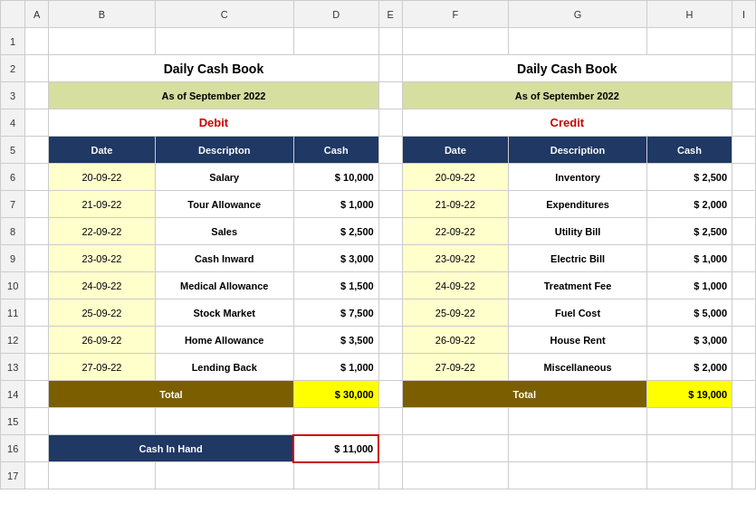 Image resolution: width=756 pixels, height=532 pixels. I want to click on r17-c, so click(225, 476).